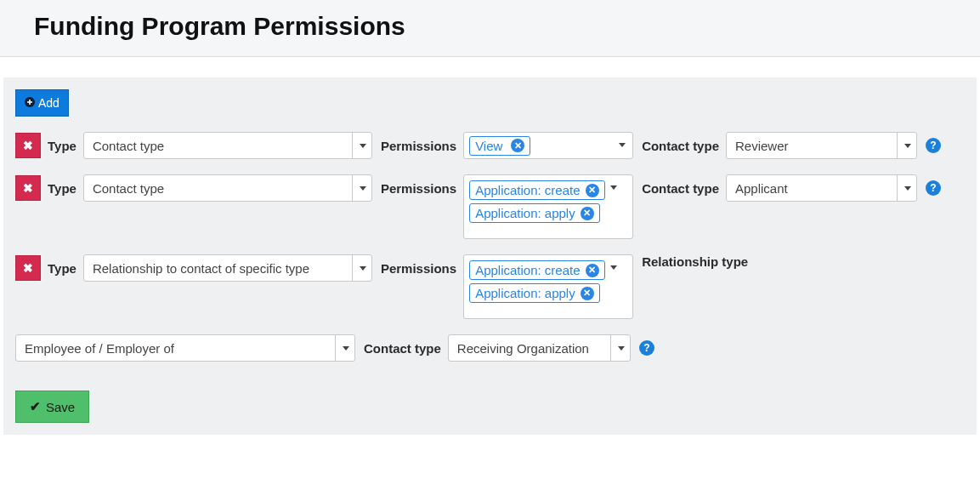 Image resolution: width=980 pixels, height=479 pixels. I want to click on page-header: Funding Program Permissions, so click(490, 29).